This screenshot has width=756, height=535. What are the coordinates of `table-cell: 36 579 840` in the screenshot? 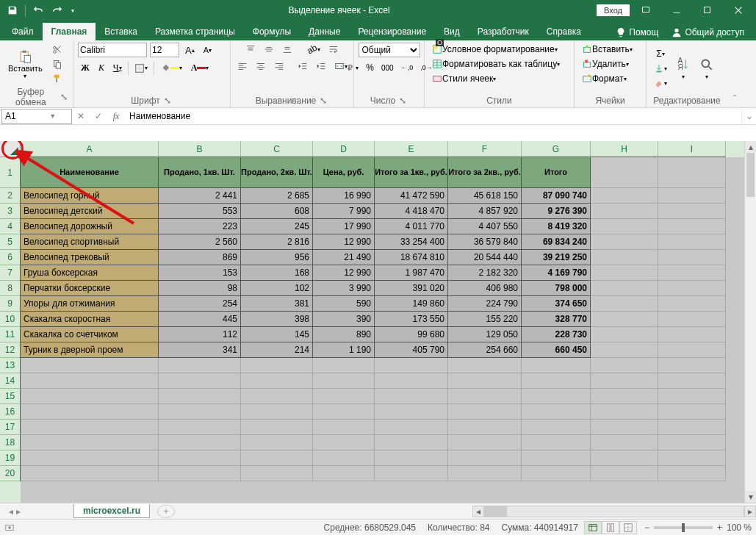 It's located at (485, 243).